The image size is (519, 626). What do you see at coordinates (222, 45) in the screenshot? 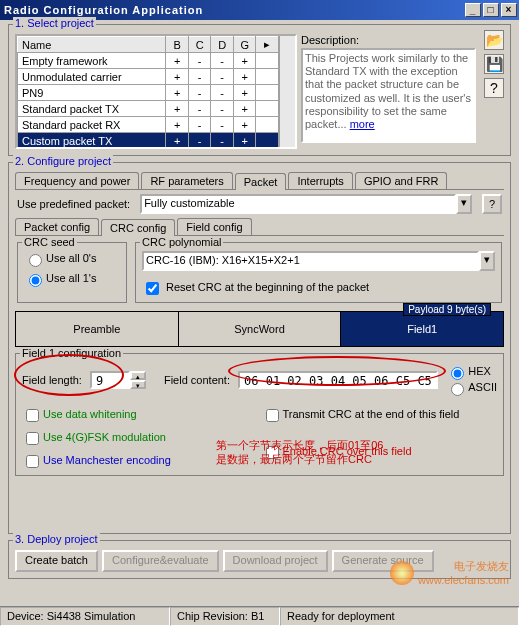
I see `col-d: D` at bounding box center [222, 45].